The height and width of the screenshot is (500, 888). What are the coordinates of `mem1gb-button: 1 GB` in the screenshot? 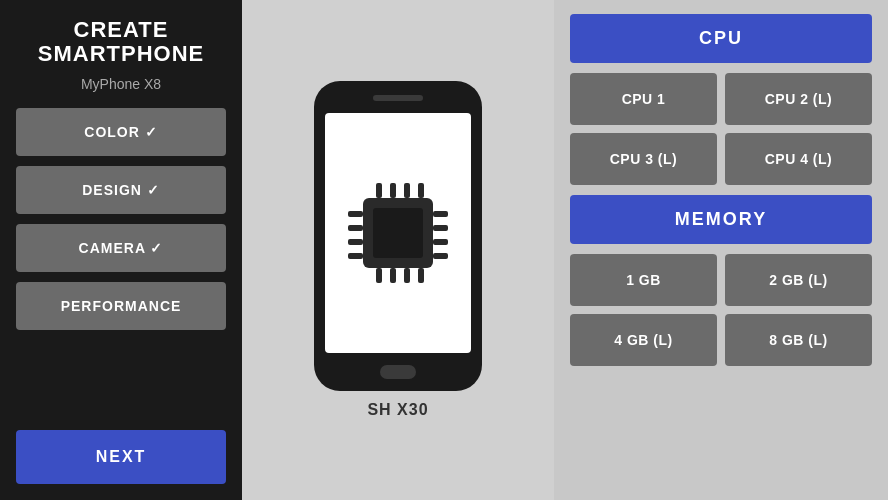 It's located at (644, 280).